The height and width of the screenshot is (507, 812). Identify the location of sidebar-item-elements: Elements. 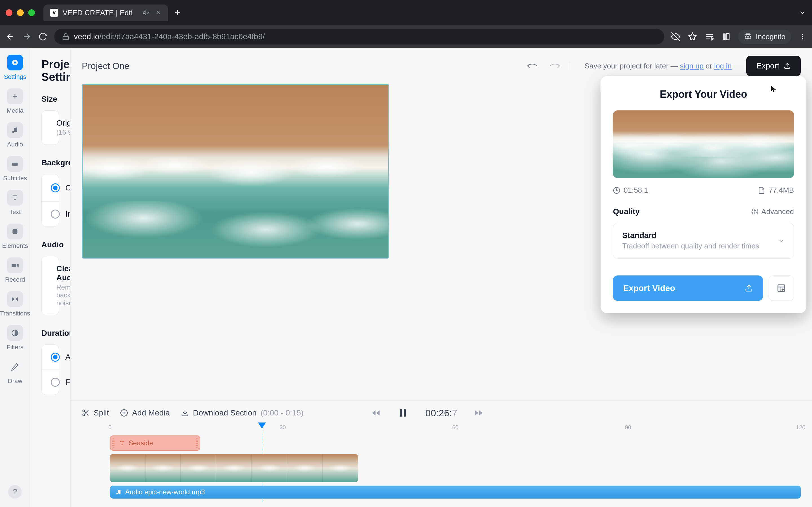
(15, 237).